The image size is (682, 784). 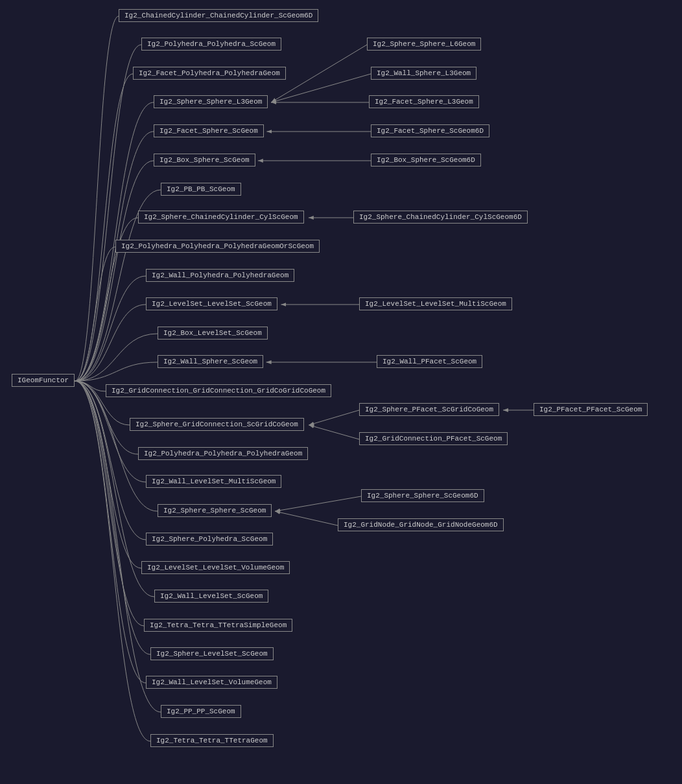 I want to click on node-ig2-gridnode-gridnode-gridnodegeom6d: Ig2_GridNode_GridNode_GridNodeGeom6D, so click(x=421, y=525).